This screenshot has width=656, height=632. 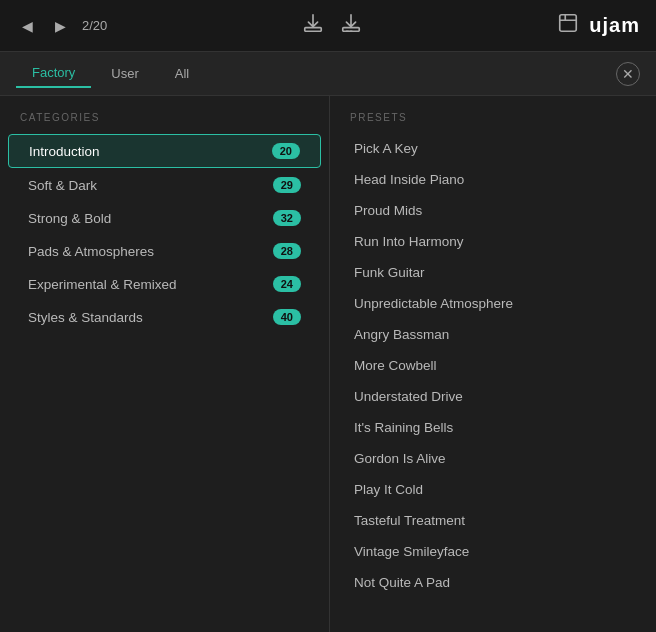 I want to click on tabs-container: Factory User All, so click(x=110, y=74).